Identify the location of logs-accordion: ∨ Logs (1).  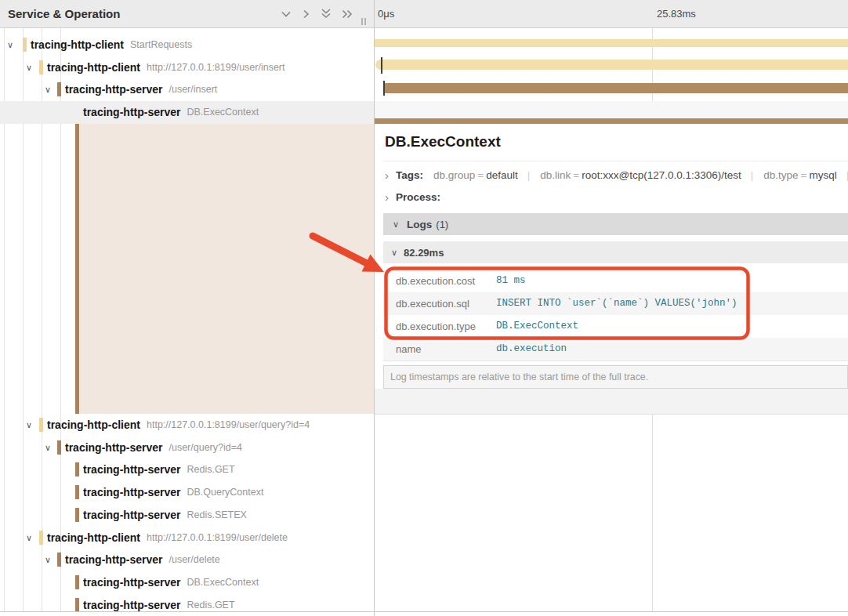
(616, 224).